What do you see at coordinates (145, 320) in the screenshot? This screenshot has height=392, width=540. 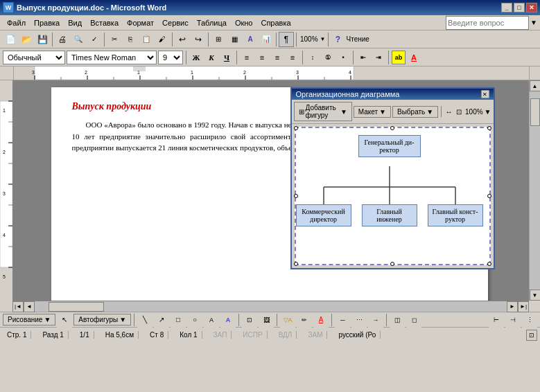 I see `line-tool: ╲` at bounding box center [145, 320].